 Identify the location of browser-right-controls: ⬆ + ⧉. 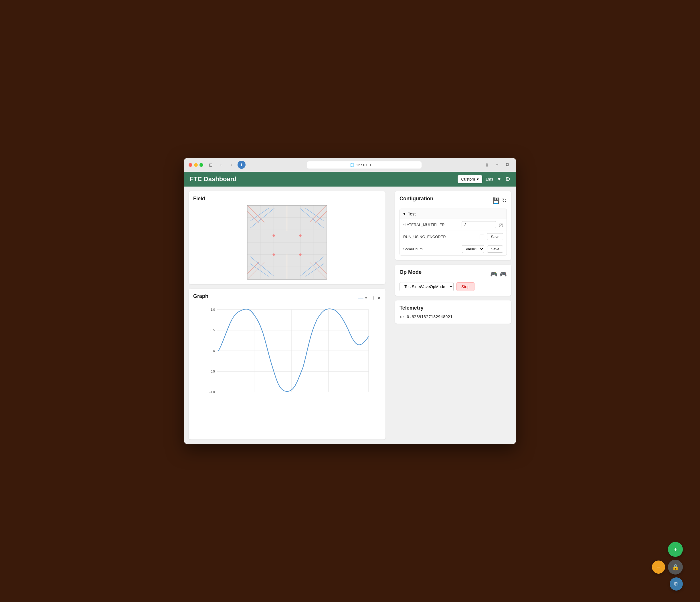
(497, 165).